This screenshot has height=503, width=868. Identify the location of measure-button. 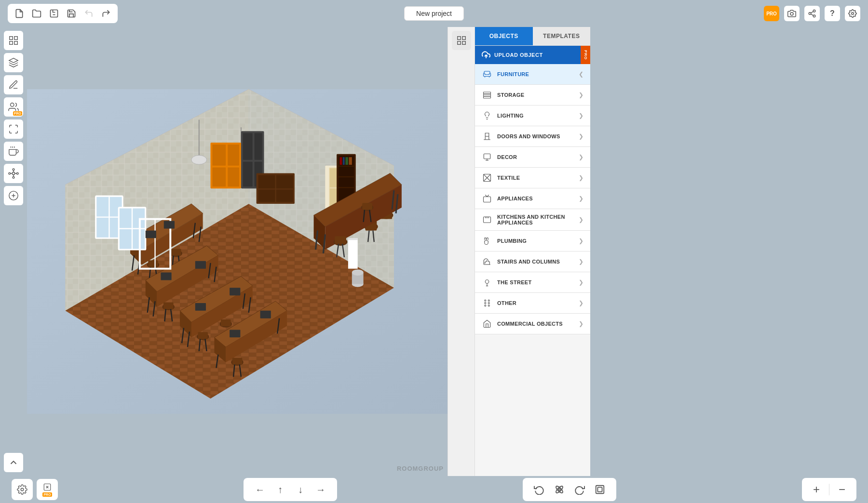
(14, 85).